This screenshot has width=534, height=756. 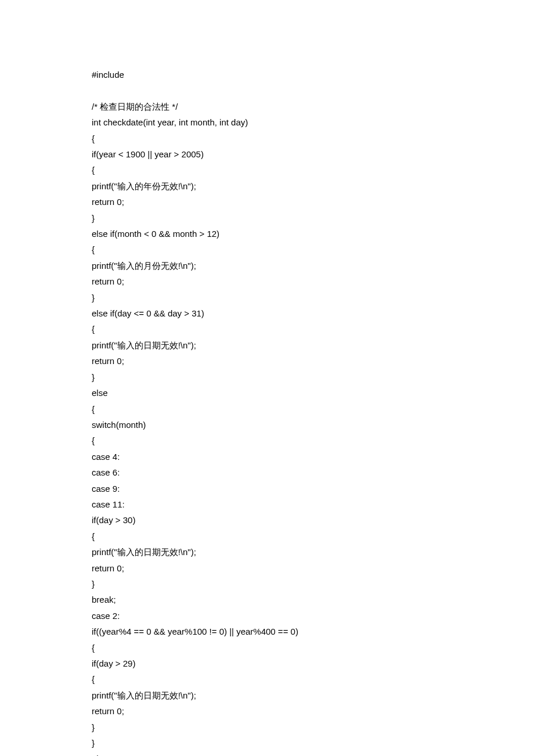 I want to click on code-line: if(day > 29), so click(x=313, y=663).